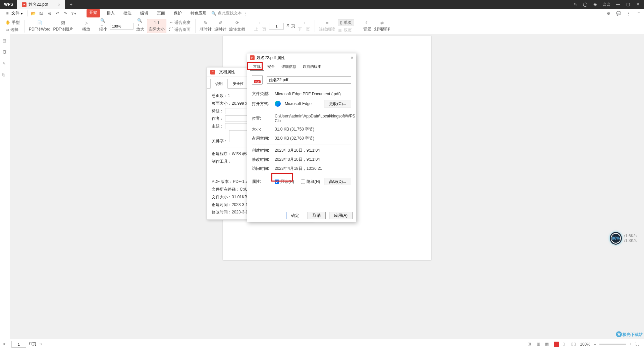  What do you see at coordinates (19, 344) in the screenshot?
I see `status-page-input` at bounding box center [19, 344].